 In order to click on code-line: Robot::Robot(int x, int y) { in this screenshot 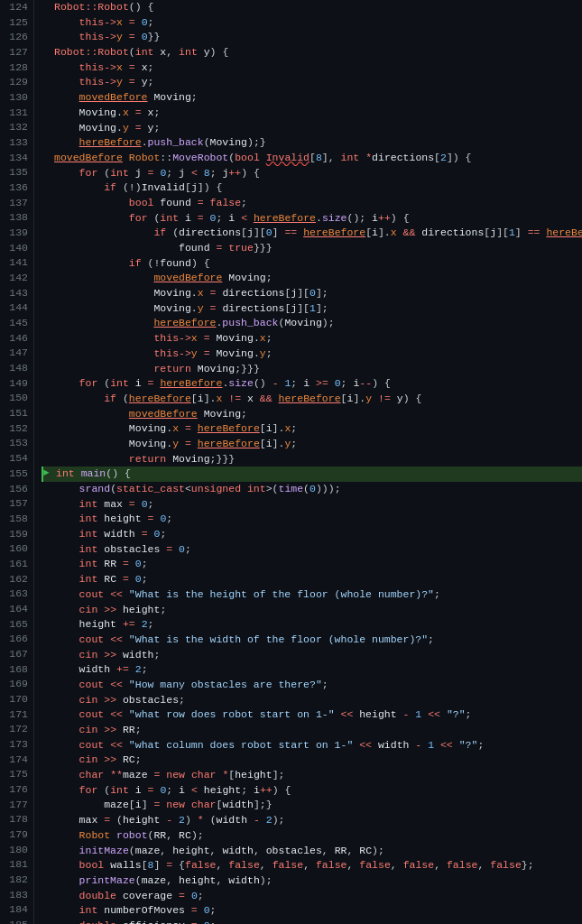, I will do `click(312, 52)`.